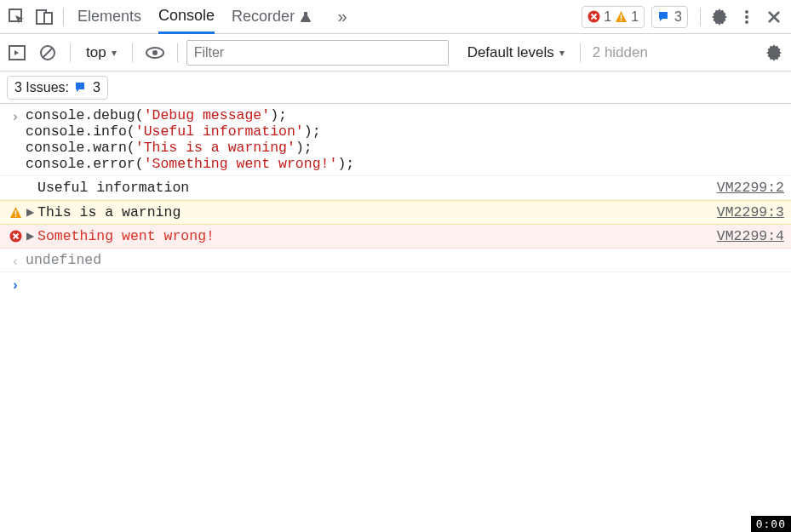 The image size is (791, 532). What do you see at coordinates (635, 17) in the screenshot?
I see `warn-count: 1` at bounding box center [635, 17].